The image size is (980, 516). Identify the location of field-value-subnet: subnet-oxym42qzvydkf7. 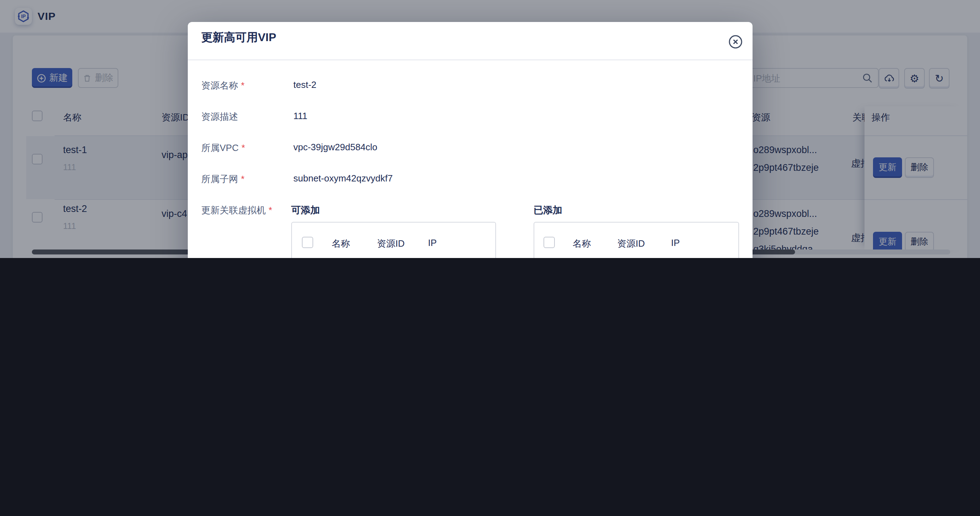
(343, 178).